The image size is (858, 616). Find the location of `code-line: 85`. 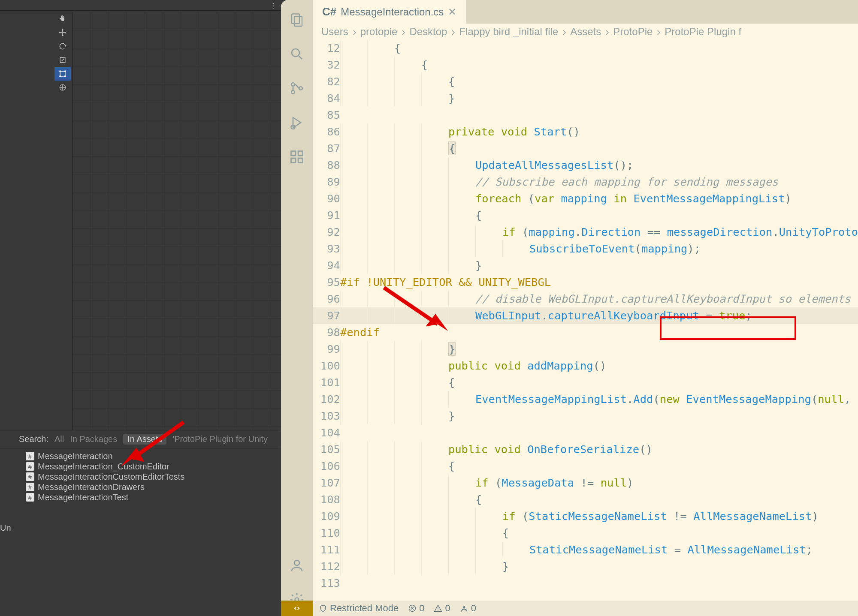

code-line: 85 is located at coordinates (585, 115).